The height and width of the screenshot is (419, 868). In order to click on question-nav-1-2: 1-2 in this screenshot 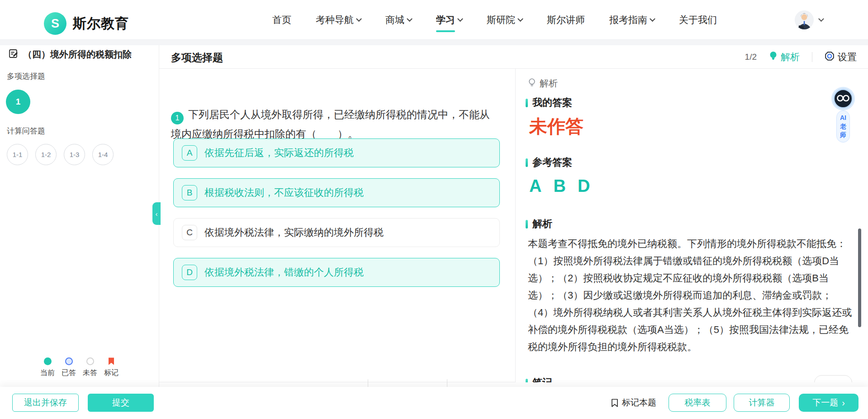, I will do `click(46, 155)`.